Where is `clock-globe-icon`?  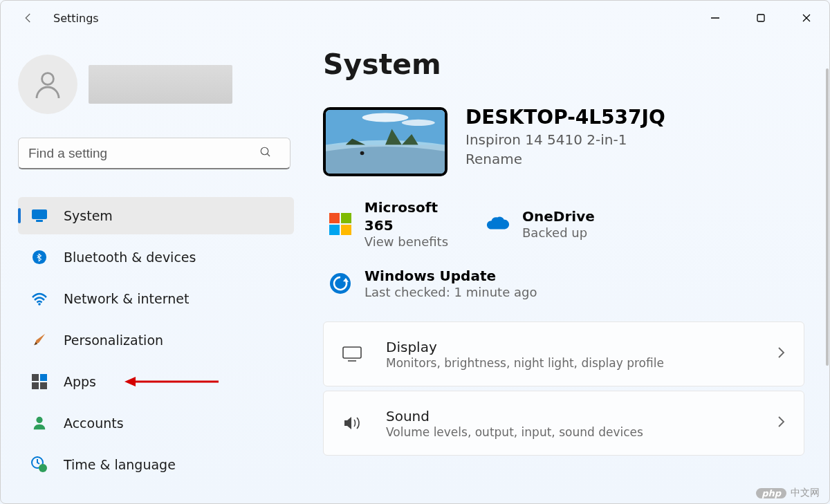
clock-globe-icon is located at coordinates (39, 465).